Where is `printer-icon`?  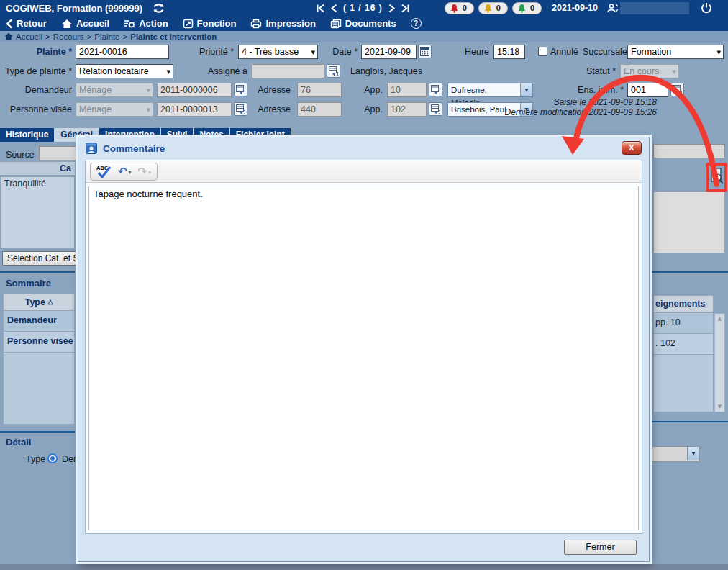
printer-icon is located at coordinates (256, 24).